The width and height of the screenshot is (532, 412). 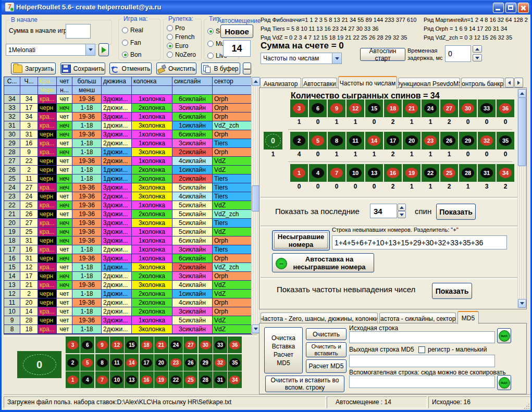 I want to click on board-cell: 33, so click(x=220, y=345).